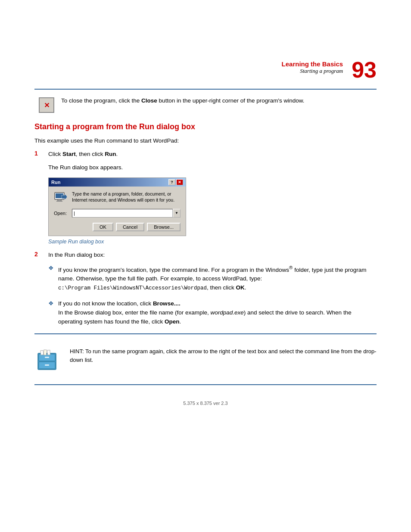 The width and height of the screenshot is (411, 532). What do you see at coordinates (83, 154) in the screenshot?
I see `step-1-text: Click Start, then click Run.` at bounding box center [83, 154].